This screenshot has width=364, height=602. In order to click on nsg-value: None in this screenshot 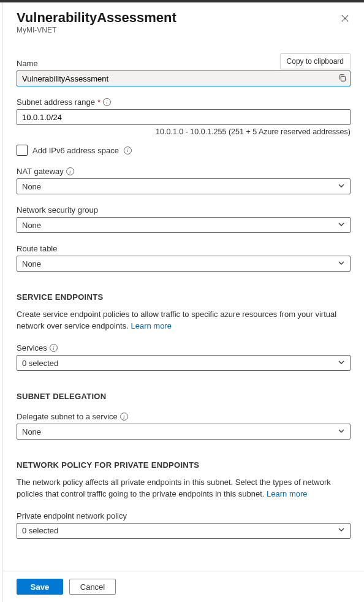, I will do `click(32, 226)`.